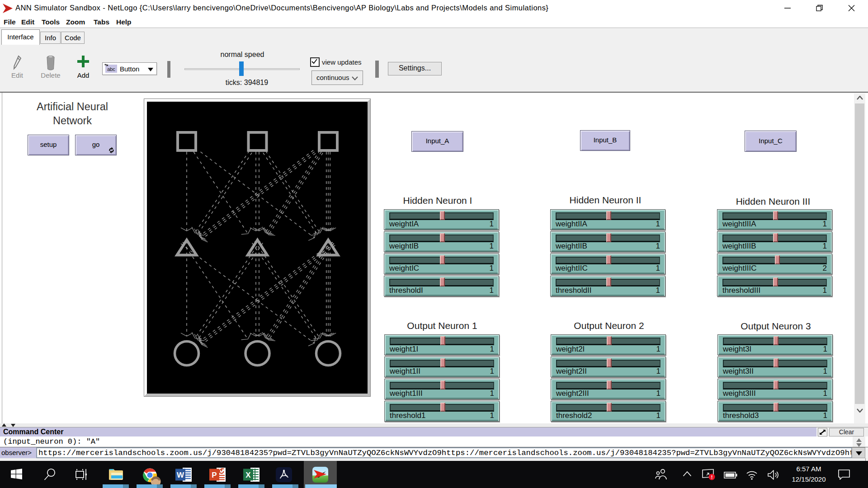  What do you see at coordinates (181, 475) in the screenshot?
I see `svg-text: W` at bounding box center [181, 475].